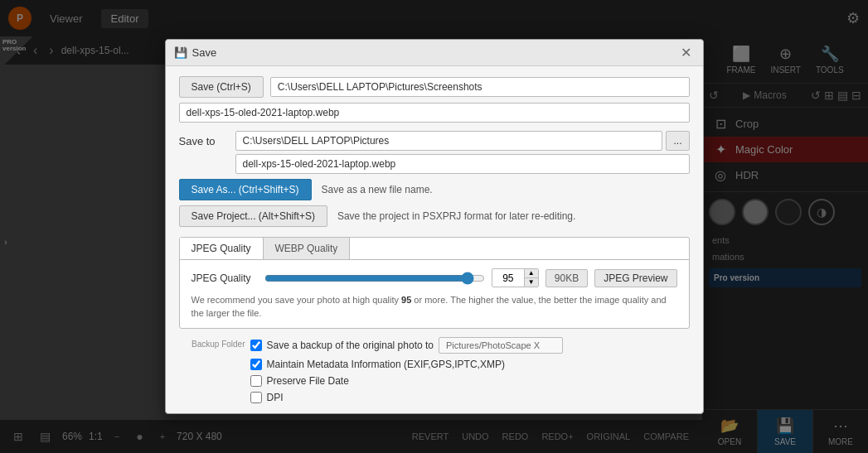 This screenshot has width=868, height=453. I want to click on jpeg-quality-label: JPEG Quality, so click(225, 278).